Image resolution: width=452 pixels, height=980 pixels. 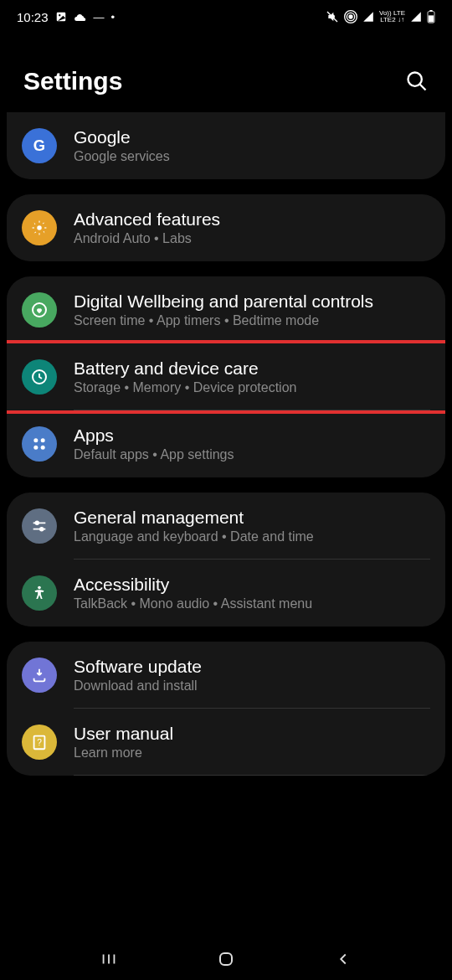 What do you see at coordinates (226, 377) in the screenshot?
I see `settings-item-battery: Battery and device care Storage • Memory…` at bounding box center [226, 377].